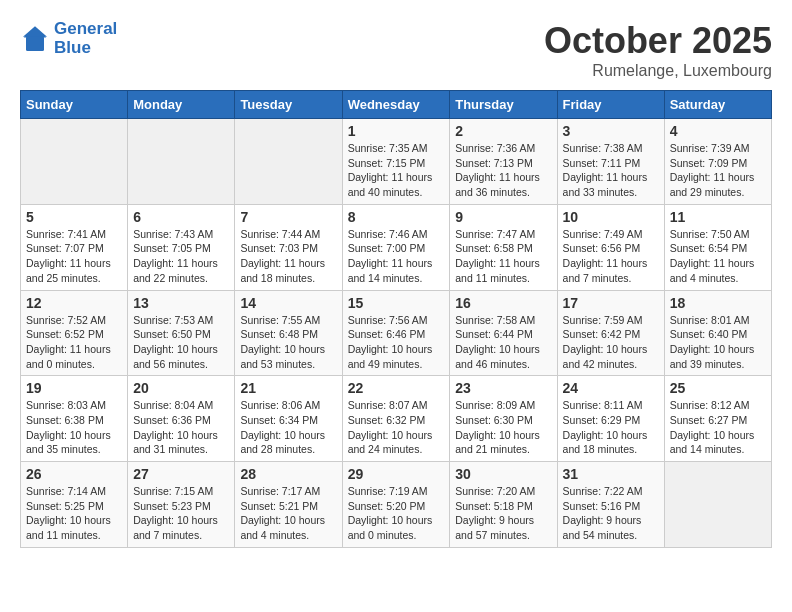  Describe the element at coordinates (181, 303) in the screenshot. I see `day-number: 13` at that location.